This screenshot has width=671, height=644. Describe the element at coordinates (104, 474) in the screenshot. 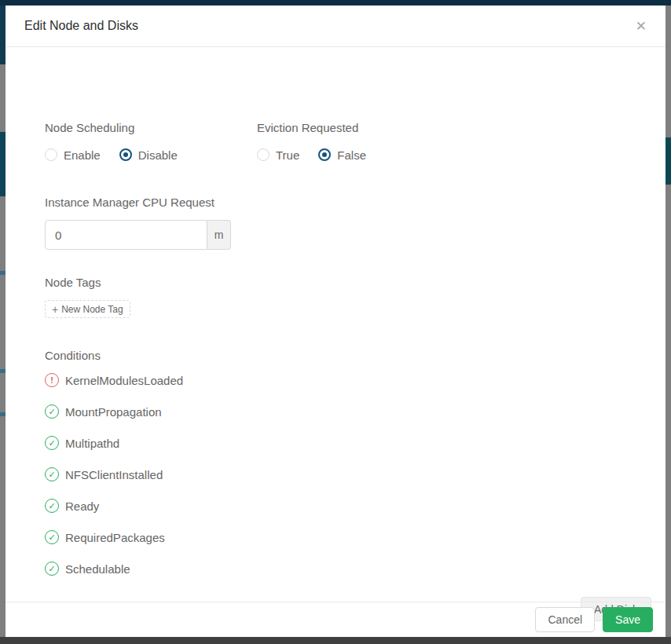

I see `condition-row: ✓ NFSClientInstalled` at that location.